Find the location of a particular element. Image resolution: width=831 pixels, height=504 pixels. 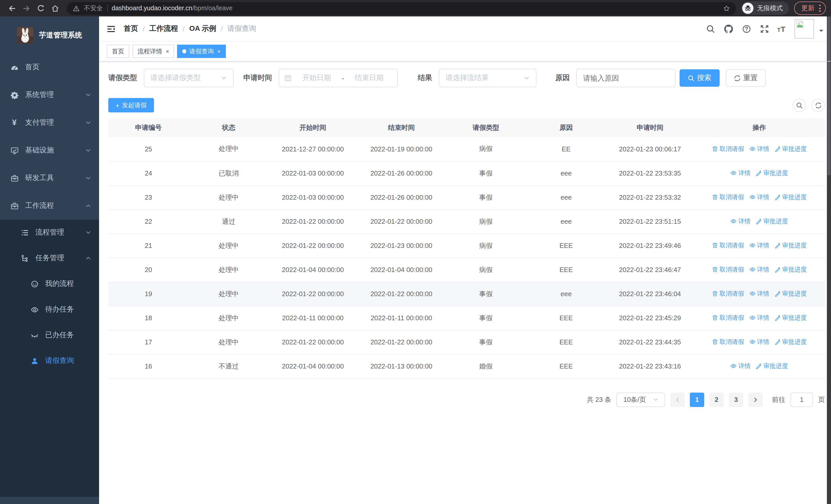

show-search-button is located at coordinates (799, 105).